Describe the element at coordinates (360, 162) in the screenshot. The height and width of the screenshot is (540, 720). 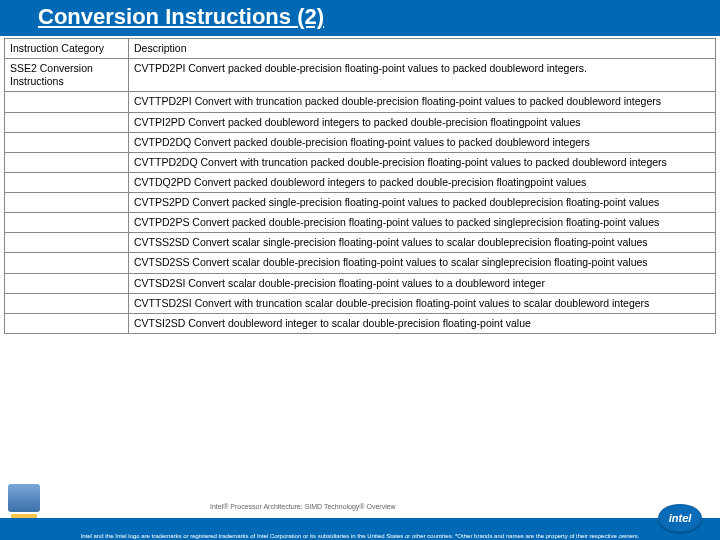
I see `table-row: CVTTPD2DQ Convert with truncation packed…` at that location.